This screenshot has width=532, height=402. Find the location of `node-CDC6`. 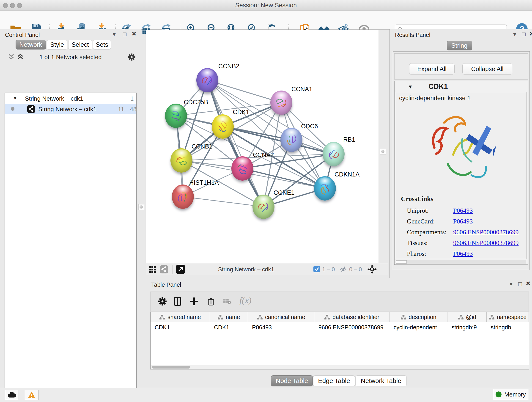

node-CDC6 is located at coordinates (291, 140).